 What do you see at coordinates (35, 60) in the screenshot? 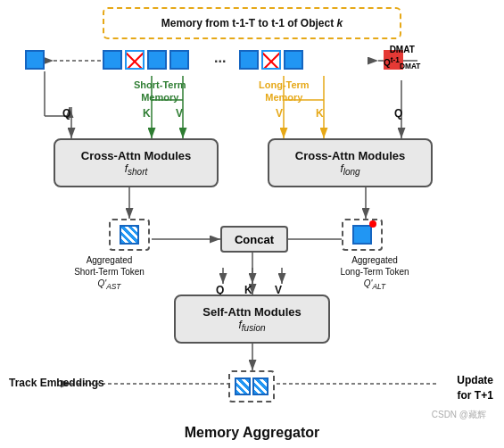
I see `left-blue-token` at bounding box center [35, 60].